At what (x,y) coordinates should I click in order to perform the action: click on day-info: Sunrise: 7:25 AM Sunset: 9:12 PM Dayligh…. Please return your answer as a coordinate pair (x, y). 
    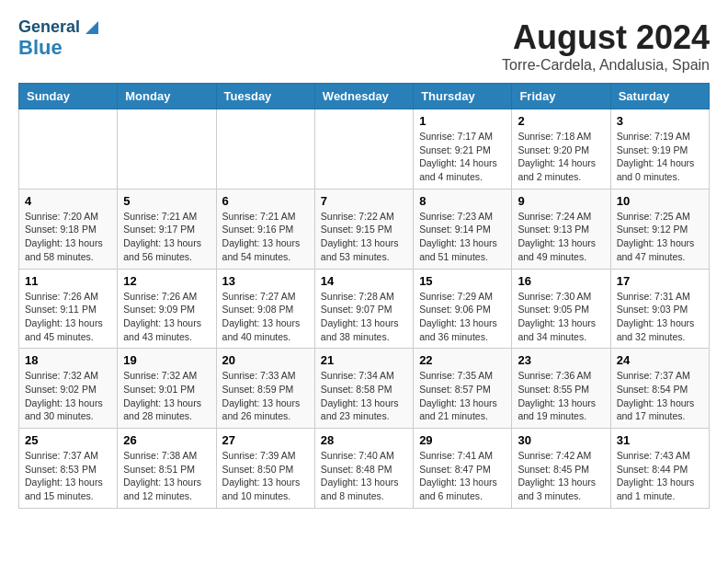
    Looking at the image, I should click on (660, 237).